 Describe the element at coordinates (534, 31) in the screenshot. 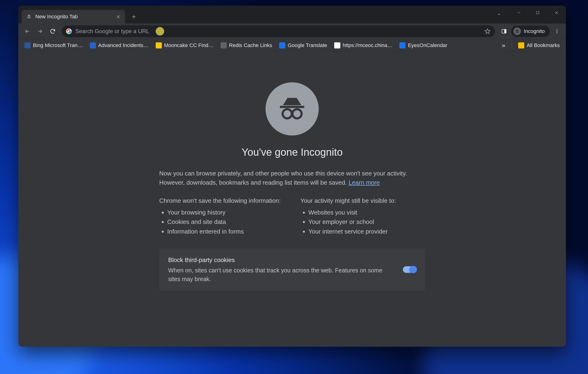

I see `incognito-label: Incognito` at that location.